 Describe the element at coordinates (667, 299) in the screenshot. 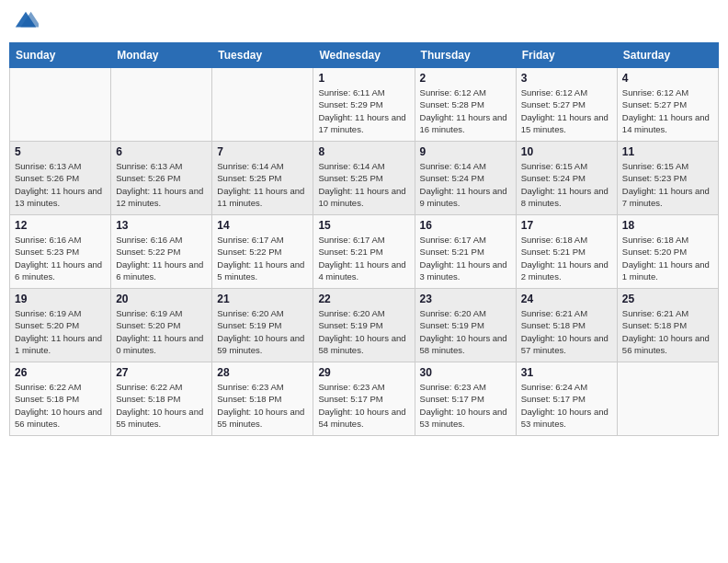

I see `cell-day-number: 25` at that location.